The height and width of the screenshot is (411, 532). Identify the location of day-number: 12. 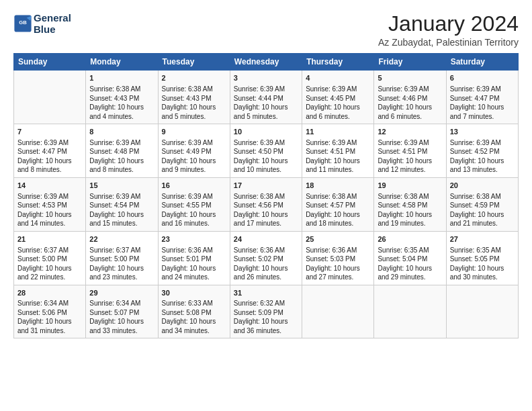
(410, 132).